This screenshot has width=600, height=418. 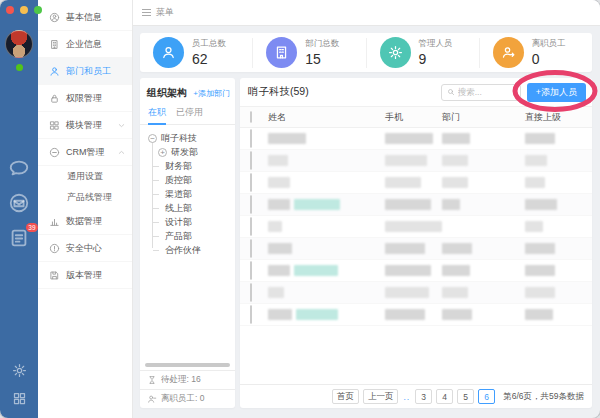 What do you see at coordinates (19, 238) in the screenshot?
I see `notifications-icon: 39` at bounding box center [19, 238].